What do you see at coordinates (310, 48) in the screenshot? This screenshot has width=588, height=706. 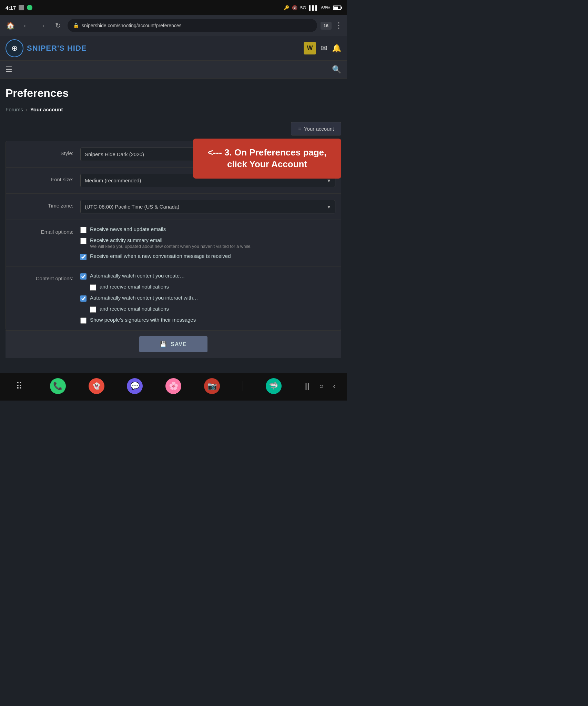 I see `avatar: W` at bounding box center [310, 48].